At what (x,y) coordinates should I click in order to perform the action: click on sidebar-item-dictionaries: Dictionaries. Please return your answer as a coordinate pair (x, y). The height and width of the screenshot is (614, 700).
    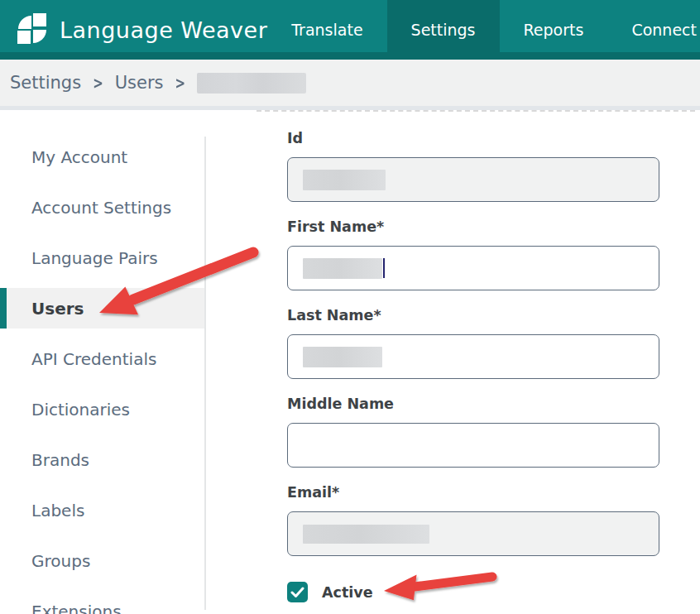
    Looking at the image, I should click on (103, 409).